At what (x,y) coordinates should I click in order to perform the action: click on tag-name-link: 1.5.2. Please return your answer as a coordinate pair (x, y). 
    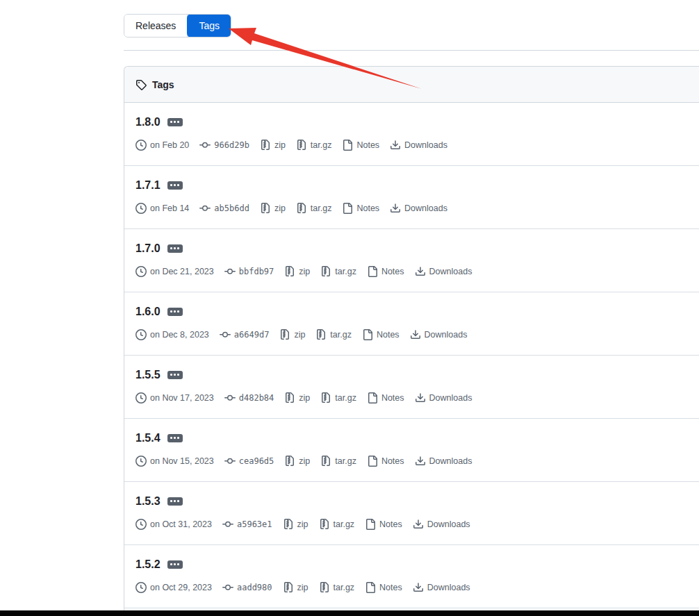
    Looking at the image, I should click on (148, 564).